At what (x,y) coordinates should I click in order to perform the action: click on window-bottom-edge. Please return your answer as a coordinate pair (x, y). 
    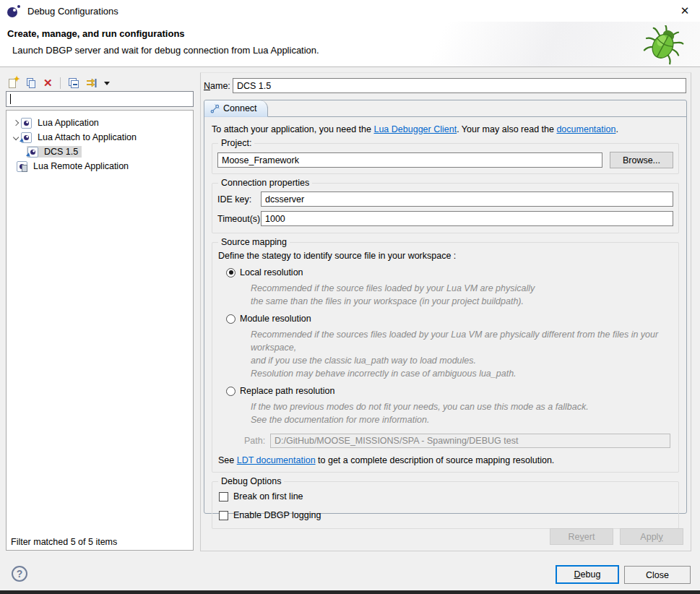
    Looking at the image, I should click on (350, 593).